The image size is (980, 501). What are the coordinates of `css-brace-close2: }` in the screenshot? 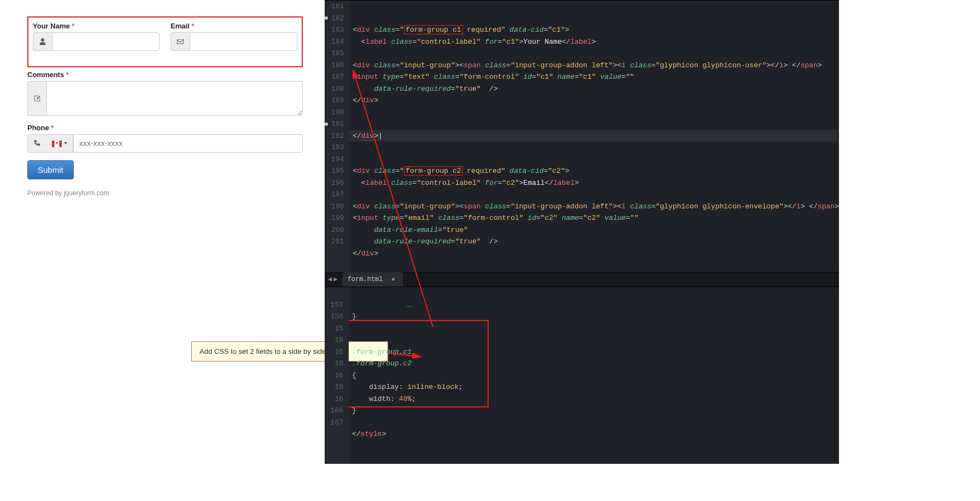 It's located at (354, 410).